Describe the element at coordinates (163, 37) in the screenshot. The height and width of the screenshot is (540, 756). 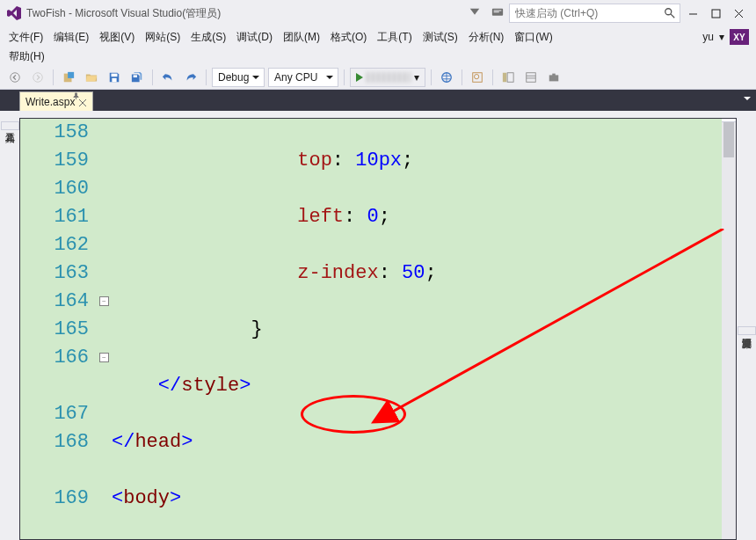
I see `menu-site: 网站(S)` at that location.